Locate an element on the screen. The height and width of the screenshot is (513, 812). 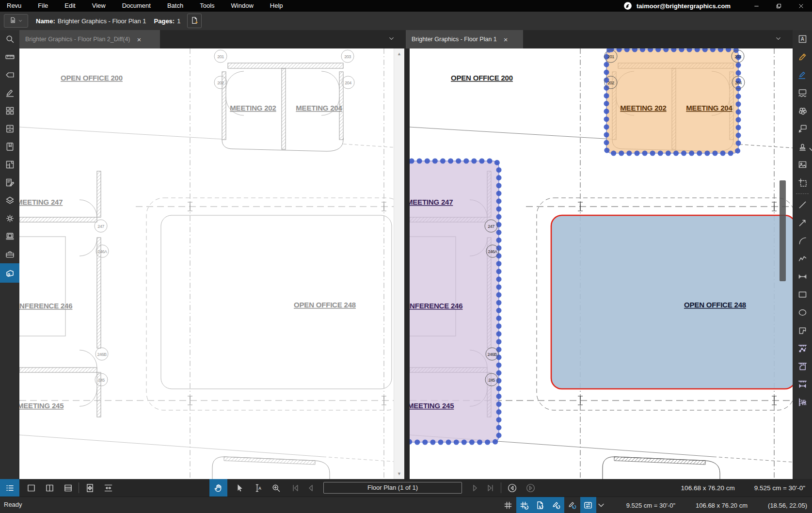
penline-icon is located at coordinates (802, 75).